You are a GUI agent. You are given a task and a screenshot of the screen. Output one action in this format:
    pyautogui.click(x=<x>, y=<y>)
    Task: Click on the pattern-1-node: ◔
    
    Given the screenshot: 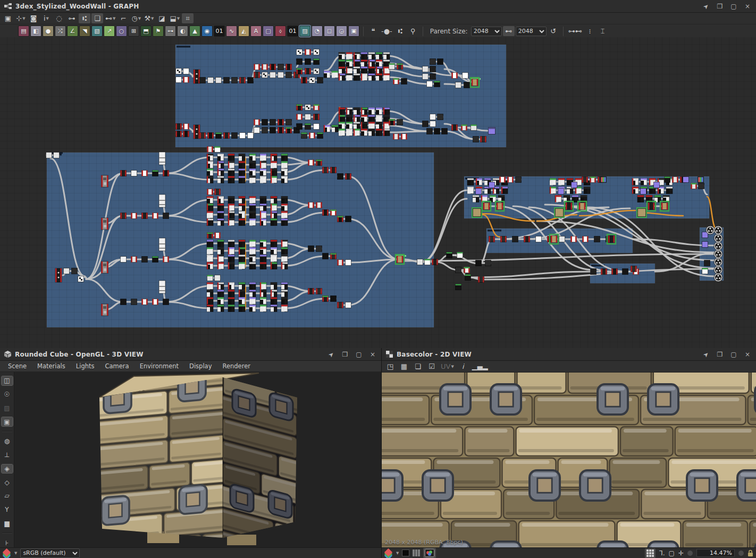 What is the action you would take?
    pyautogui.click(x=317, y=31)
    